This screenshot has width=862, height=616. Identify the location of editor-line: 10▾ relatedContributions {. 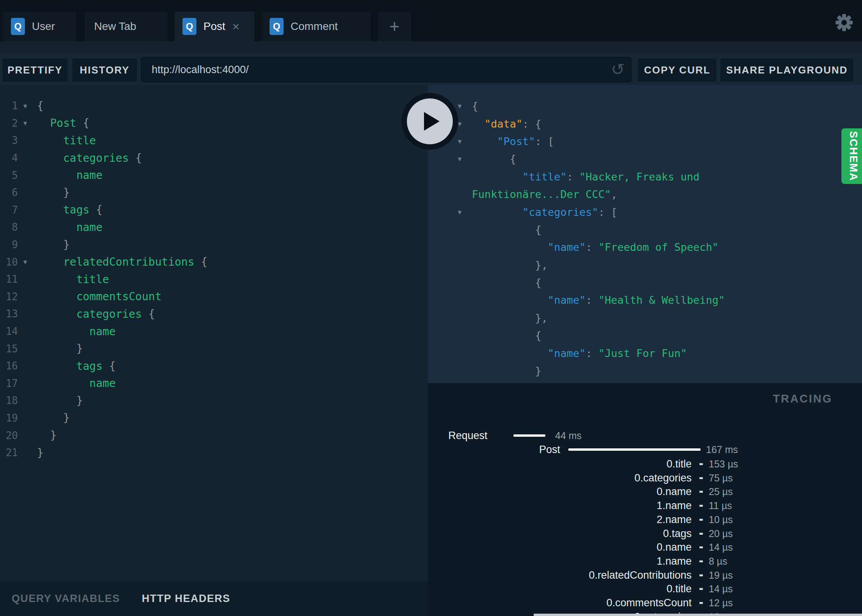
(214, 262).